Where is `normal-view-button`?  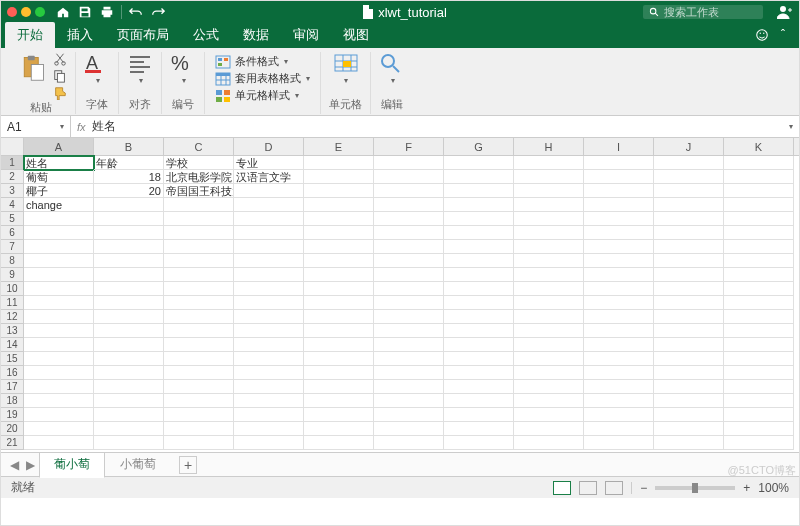
normal-view-button is located at coordinates (562, 488).